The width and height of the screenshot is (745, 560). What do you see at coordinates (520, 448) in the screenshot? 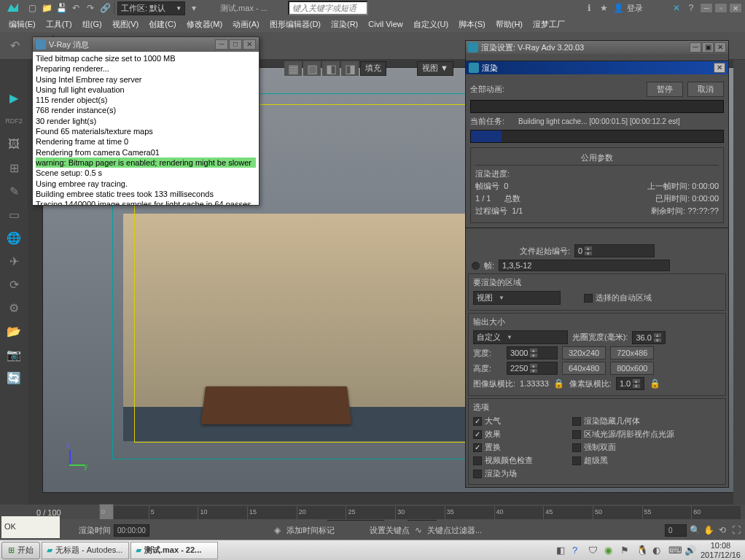
I see `opt-displace: 置换` at bounding box center [520, 448].